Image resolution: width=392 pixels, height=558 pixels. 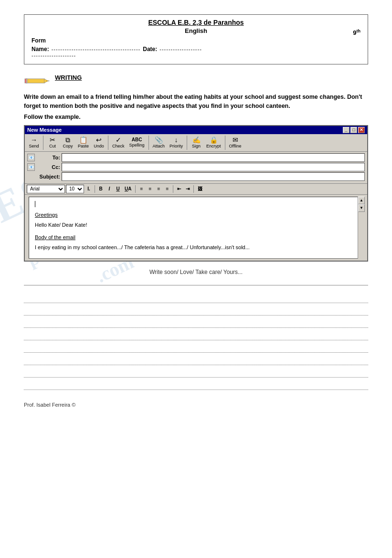 What do you see at coordinates (196, 55) in the screenshot?
I see `extra-dashes: --------------------` at bounding box center [196, 55].